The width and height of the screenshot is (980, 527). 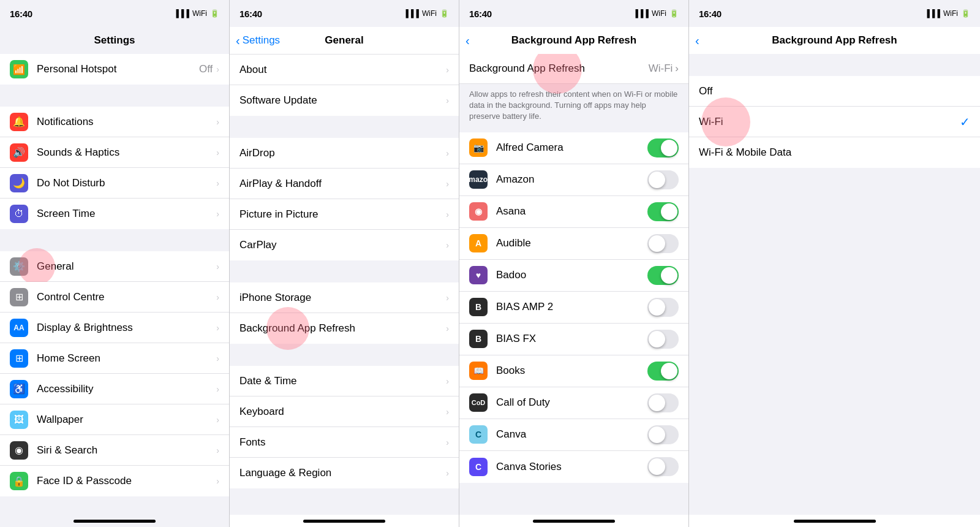 What do you see at coordinates (697, 40) in the screenshot?
I see `bar-options-back-chevron: ‹` at bounding box center [697, 40].